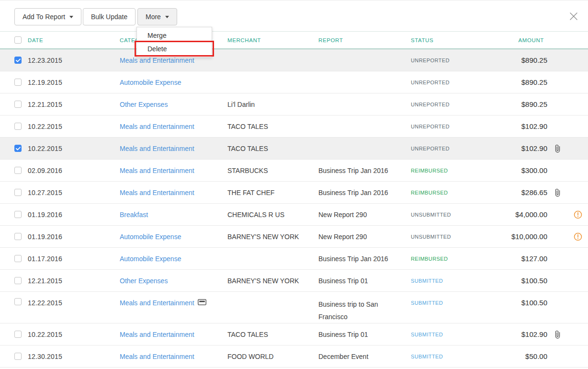 The height and width of the screenshot is (369, 588). What do you see at coordinates (343, 215) in the screenshot?
I see `report-name: New Report 290` at bounding box center [343, 215].